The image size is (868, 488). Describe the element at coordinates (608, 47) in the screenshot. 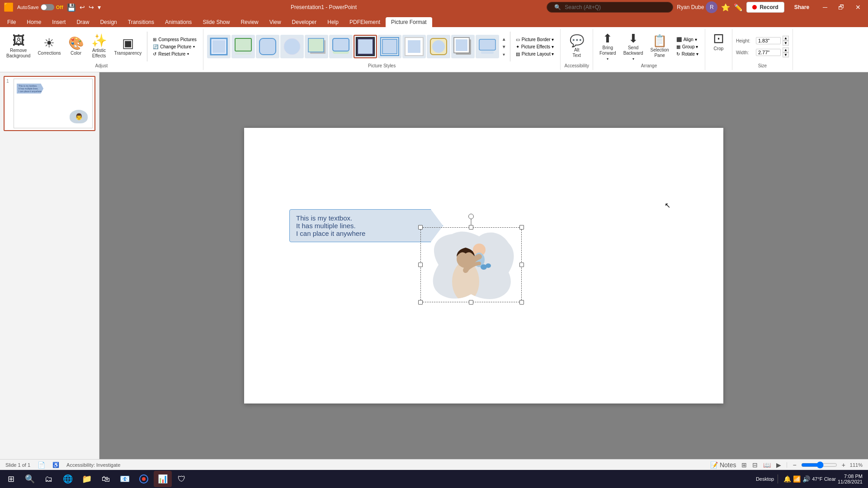

I see `bring-forward-button: ⬆ BringForward ▾` at that location.